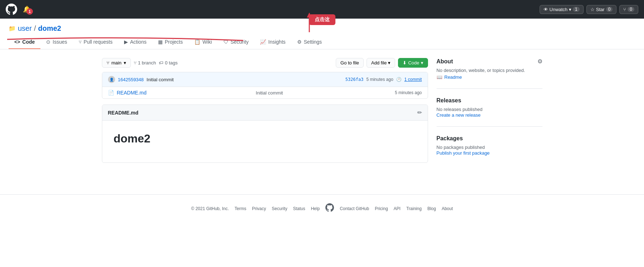 The height and width of the screenshot is (267, 644). Describe the element at coordinates (145, 63) in the screenshot. I see `branch-count-link: ⑂ 1 branch` at that location.